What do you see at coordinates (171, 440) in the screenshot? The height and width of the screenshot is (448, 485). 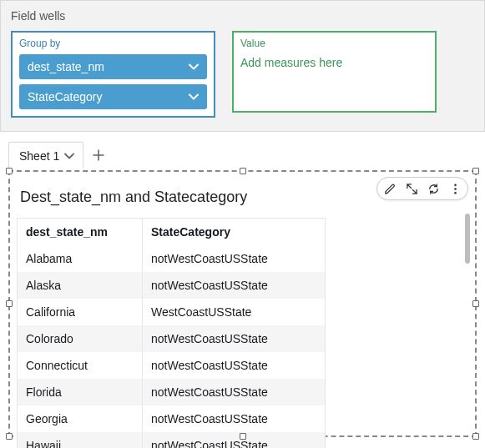 I see `table-row: Hawaii notWestCoastUSState` at bounding box center [171, 440].